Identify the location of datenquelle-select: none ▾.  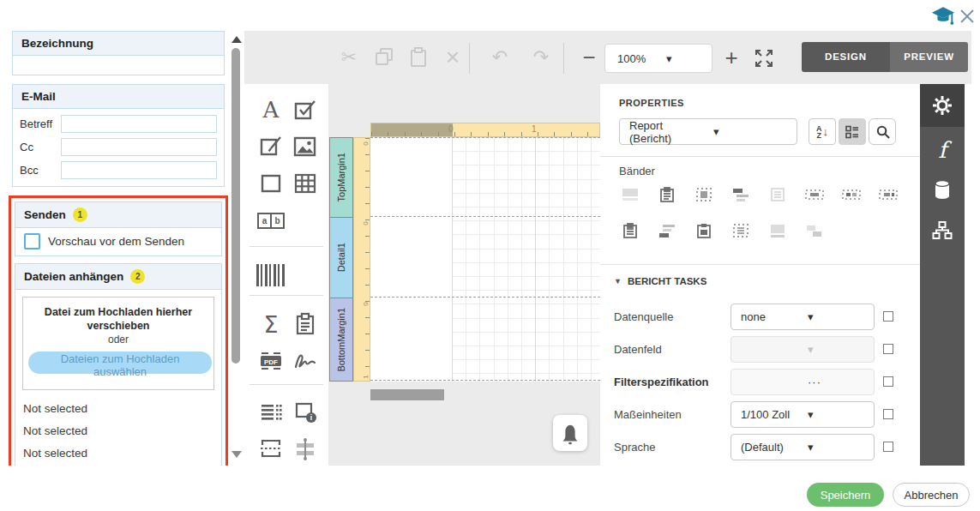
(803, 317).